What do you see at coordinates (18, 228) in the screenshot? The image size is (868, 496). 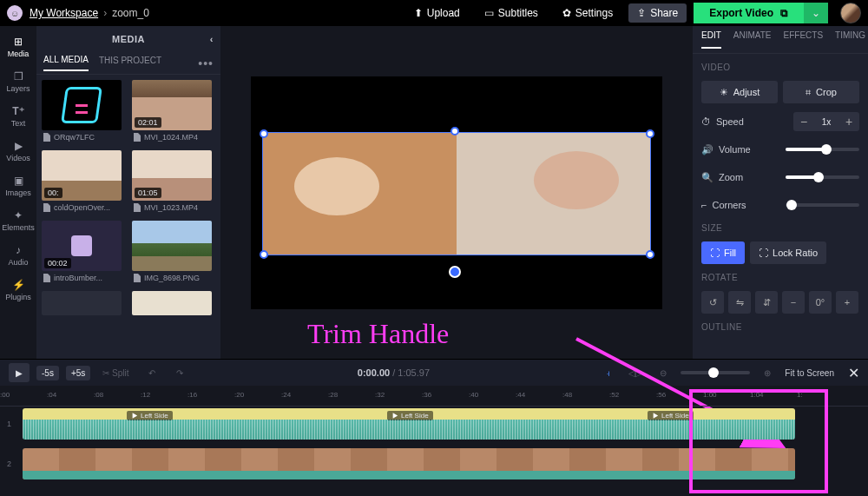 I see `rail-label: Elements` at bounding box center [18, 228].